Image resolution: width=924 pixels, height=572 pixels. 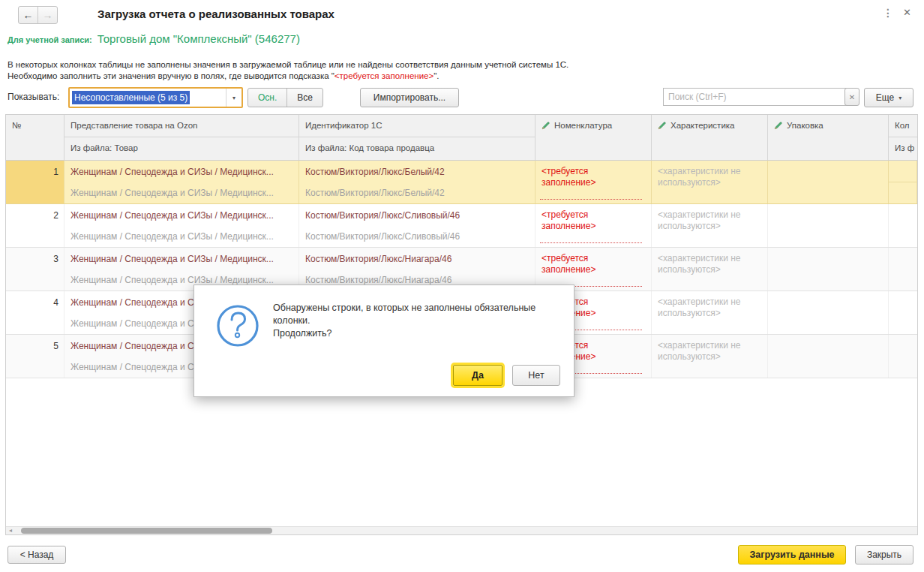 I want to click on col-header-packaging: Упаковка, so click(x=828, y=122).